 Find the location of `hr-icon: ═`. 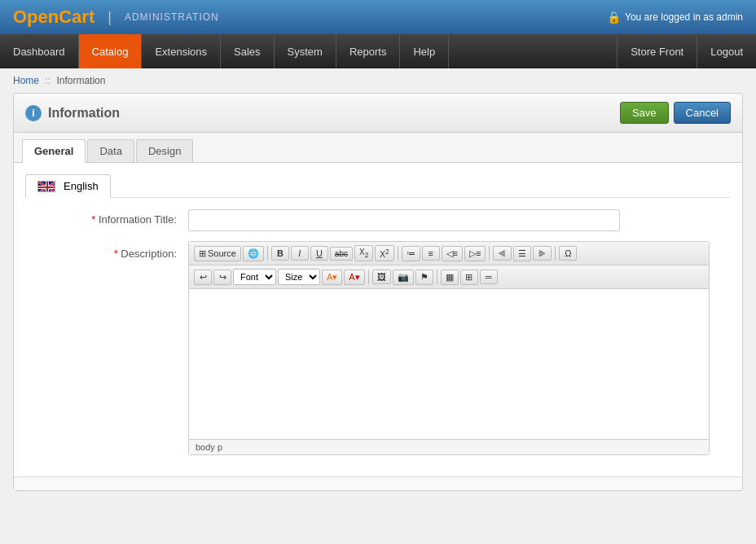

hr-icon: ═ is located at coordinates (489, 277).